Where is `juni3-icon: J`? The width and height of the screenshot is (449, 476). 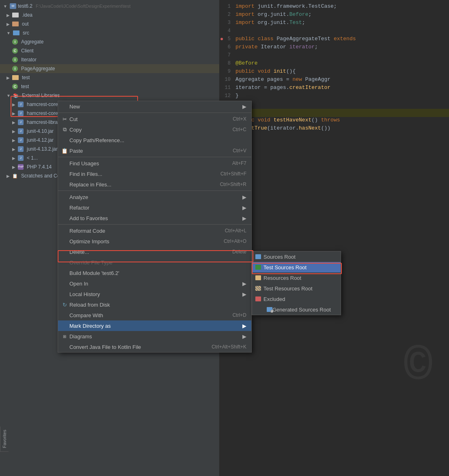 juni3-icon: J is located at coordinates (21, 149).